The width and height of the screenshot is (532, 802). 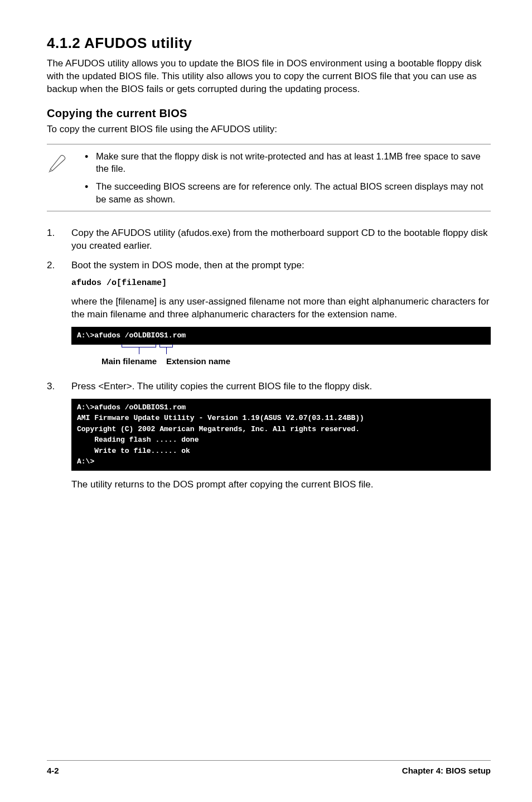 What do you see at coordinates (446, 771) in the screenshot?
I see `chapter-label: Chapter 4: BIOS setup` at bounding box center [446, 771].